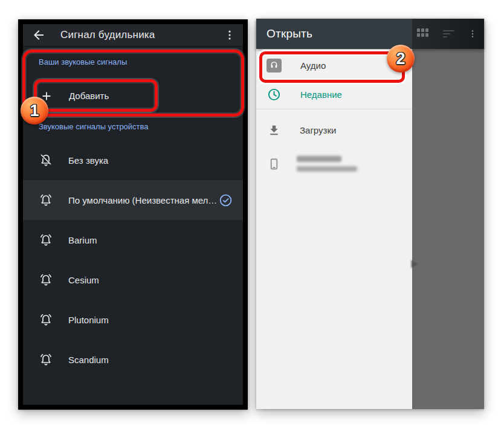 This screenshot has height=429, width=504. I want to click on sound-item-plutonium: Plutonium, so click(133, 320).